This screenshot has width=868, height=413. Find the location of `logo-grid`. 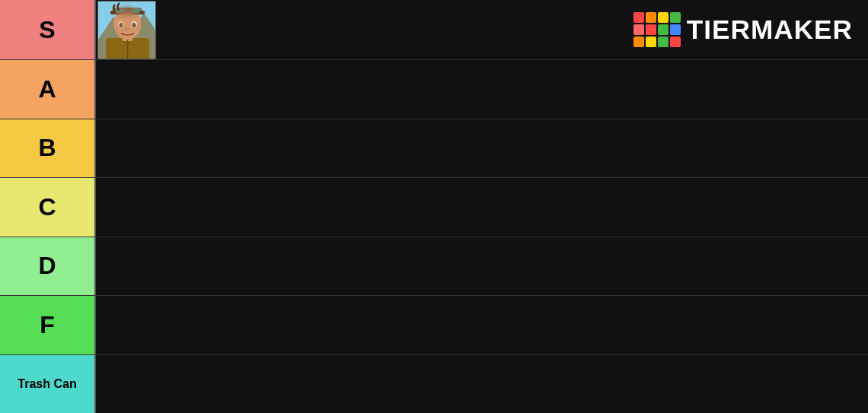

logo-grid is located at coordinates (657, 30).